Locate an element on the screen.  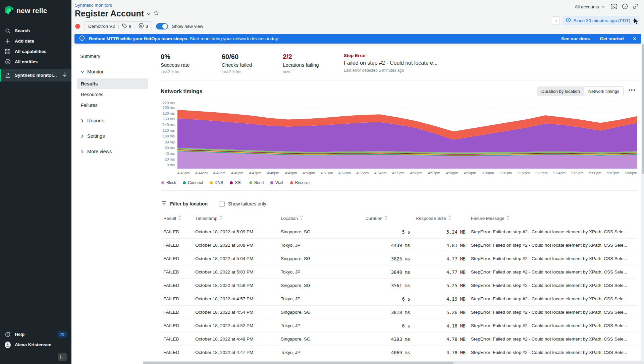
sidebar-item-search: Search is located at coordinates (36, 31).